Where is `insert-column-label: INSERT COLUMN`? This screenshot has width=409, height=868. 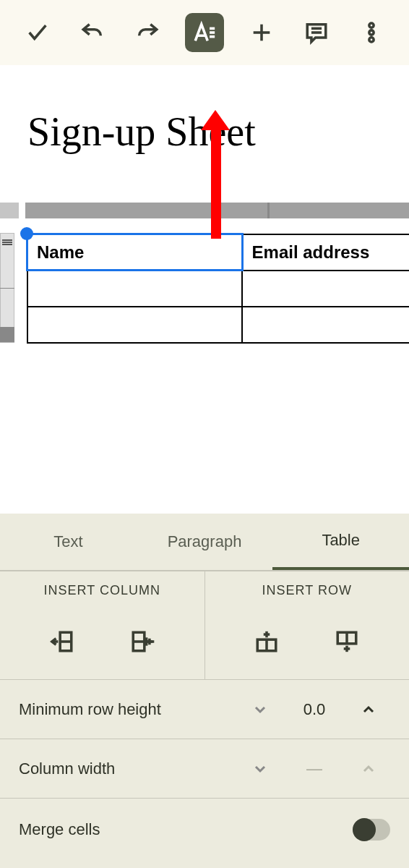 insert-column-label: INSERT COLUMN is located at coordinates (103, 587).